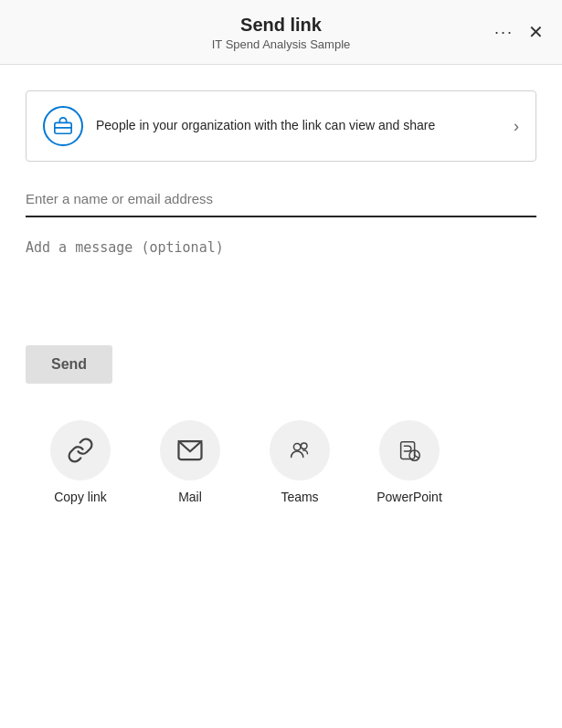 This screenshot has height=728, width=562. I want to click on copy-link-label: Copy link, so click(80, 497).